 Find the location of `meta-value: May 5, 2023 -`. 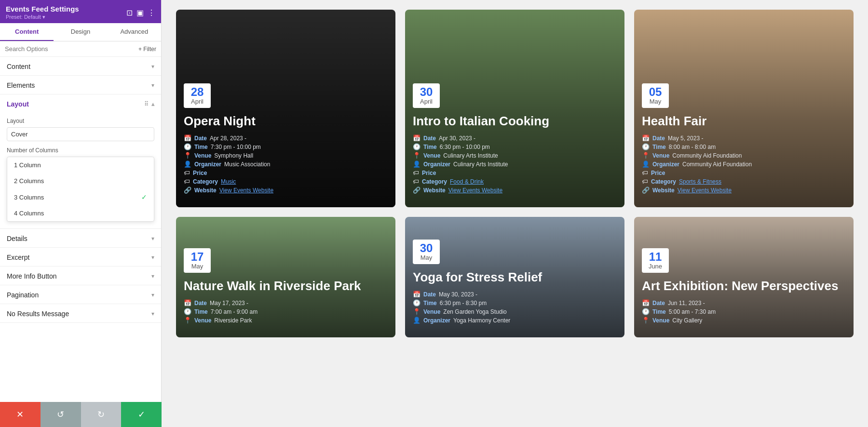

meta-value: May 5, 2023 - is located at coordinates (686, 138).